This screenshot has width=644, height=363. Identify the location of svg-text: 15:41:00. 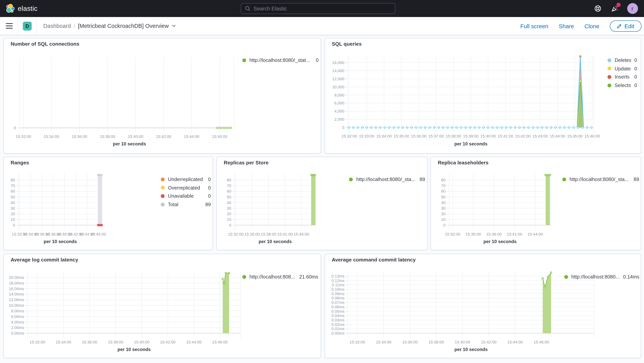
(514, 234).